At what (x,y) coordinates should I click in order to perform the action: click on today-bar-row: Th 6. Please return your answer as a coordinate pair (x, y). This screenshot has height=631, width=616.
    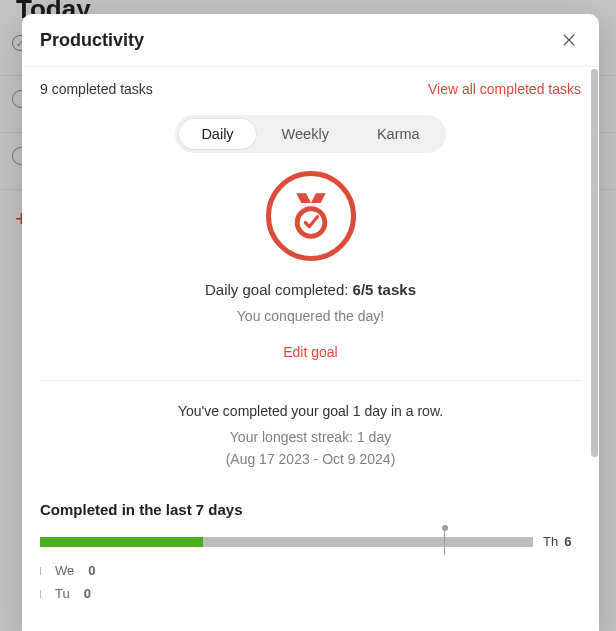
    Looking at the image, I should click on (310, 542).